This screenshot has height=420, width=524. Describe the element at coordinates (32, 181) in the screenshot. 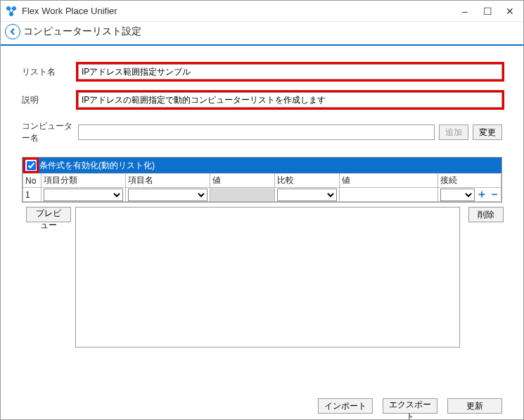

I see `col-no: No` at that location.